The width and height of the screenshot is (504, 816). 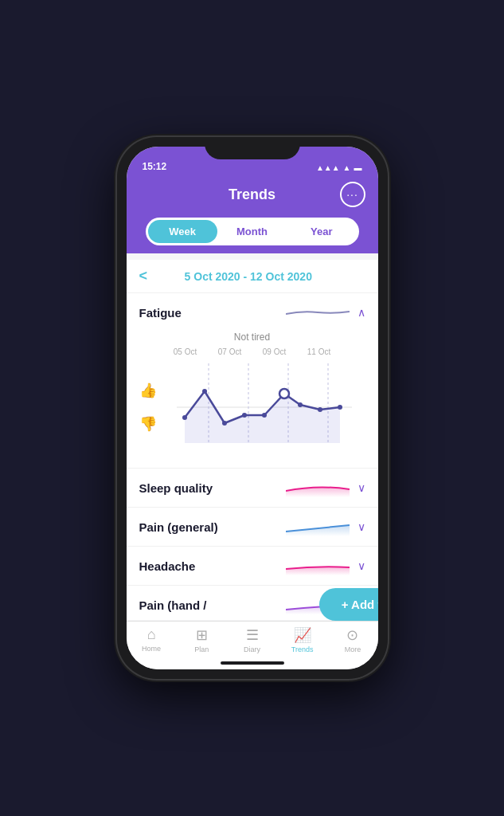 What do you see at coordinates (151, 640) in the screenshot?
I see `nav-home: ⌂ Home` at bounding box center [151, 640].